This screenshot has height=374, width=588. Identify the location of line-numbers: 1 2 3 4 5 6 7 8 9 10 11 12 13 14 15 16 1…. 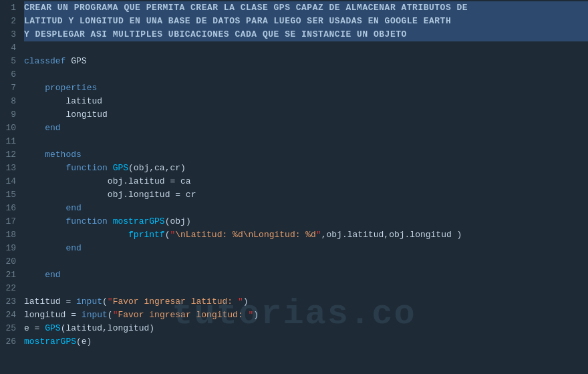
(11, 188).